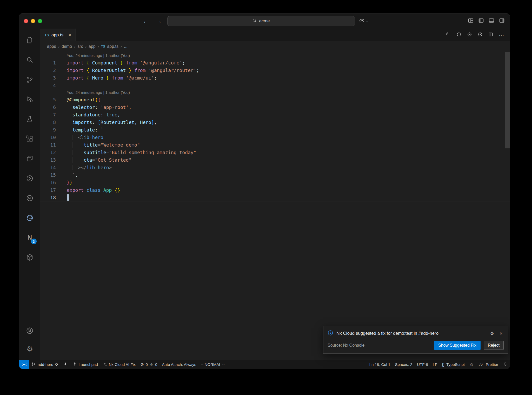 The width and height of the screenshot is (532, 395). Describe the element at coordinates (380, 364) in the screenshot. I see `cursor-position-item: Ln 18, Col 1` at that location.